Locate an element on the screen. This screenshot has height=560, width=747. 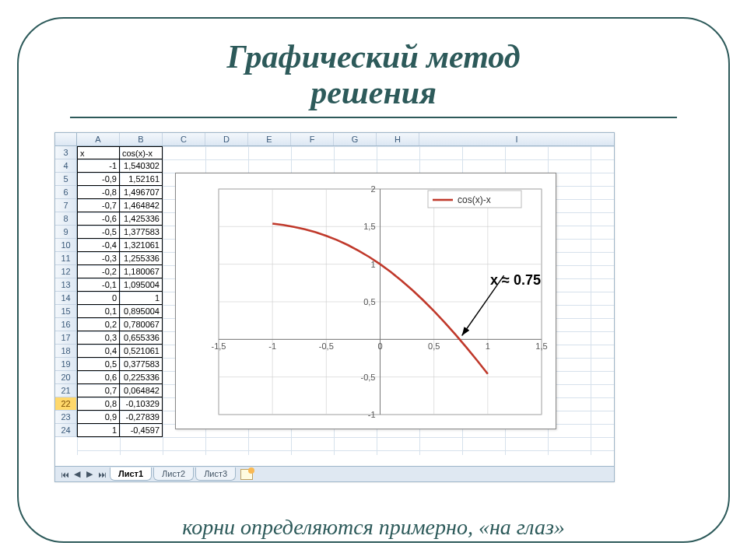
nav-prev-icon: ◀ is located at coordinates (77, 474).